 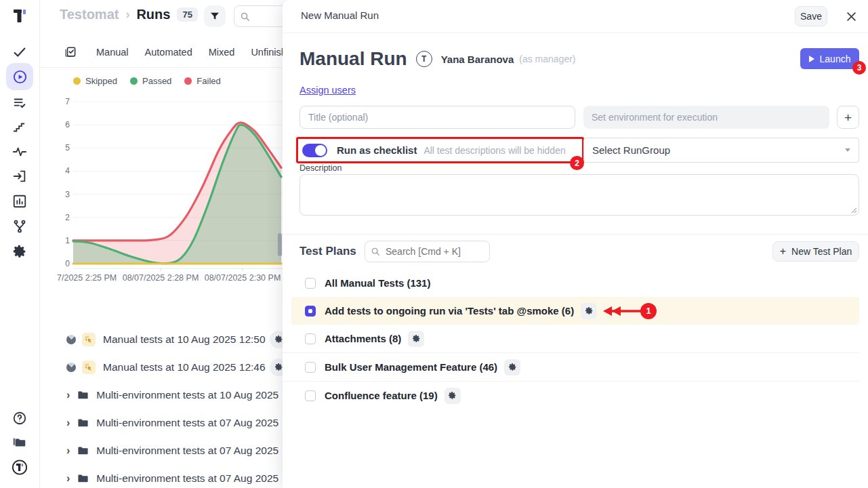 What do you see at coordinates (848, 150) in the screenshot?
I see `chevron-down-icon` at bounding box center [848, 150].